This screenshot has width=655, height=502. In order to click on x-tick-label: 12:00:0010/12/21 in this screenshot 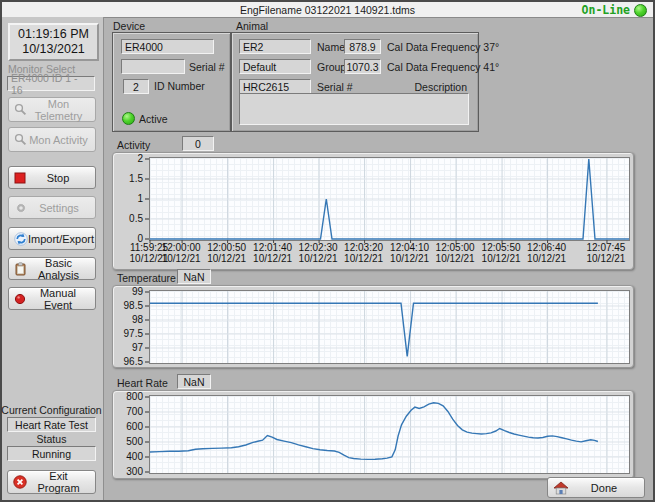, I will do `click(182, 253)`.